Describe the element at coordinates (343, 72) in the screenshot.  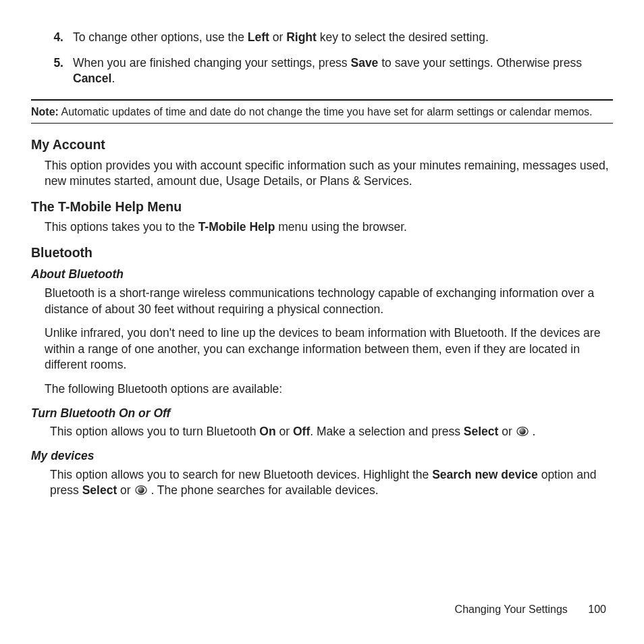
I see `step-text: When you are finished changing your sett…` at that location.